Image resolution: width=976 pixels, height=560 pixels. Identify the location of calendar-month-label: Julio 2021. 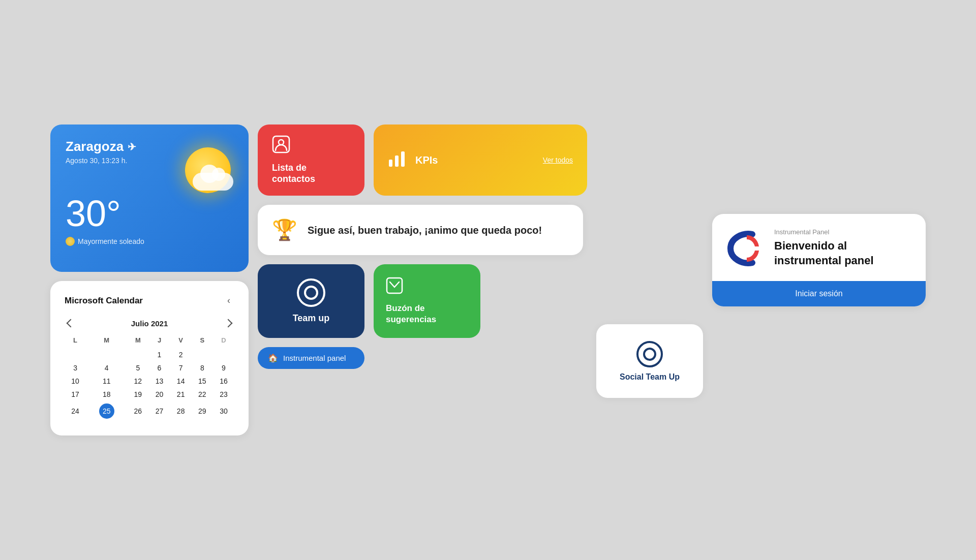
(149, 323).